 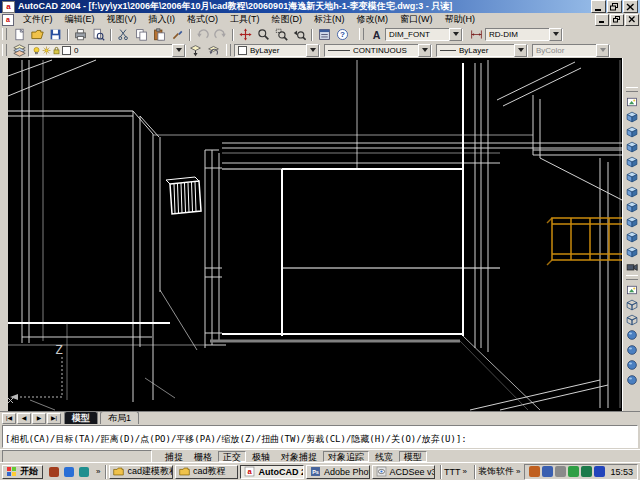 I want to click on mdi-close-button, so click(x=632, y=20).